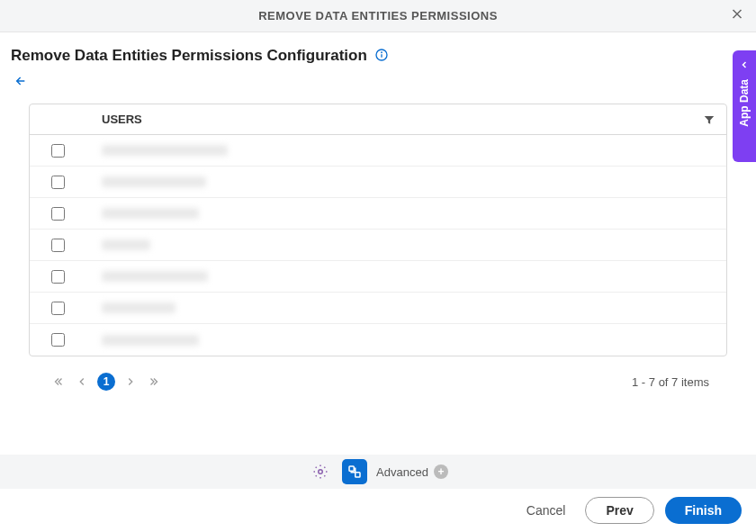  Describe the element at coordinates (619, 510) in the screenshot. I see `prev-button: Prev` at that location.